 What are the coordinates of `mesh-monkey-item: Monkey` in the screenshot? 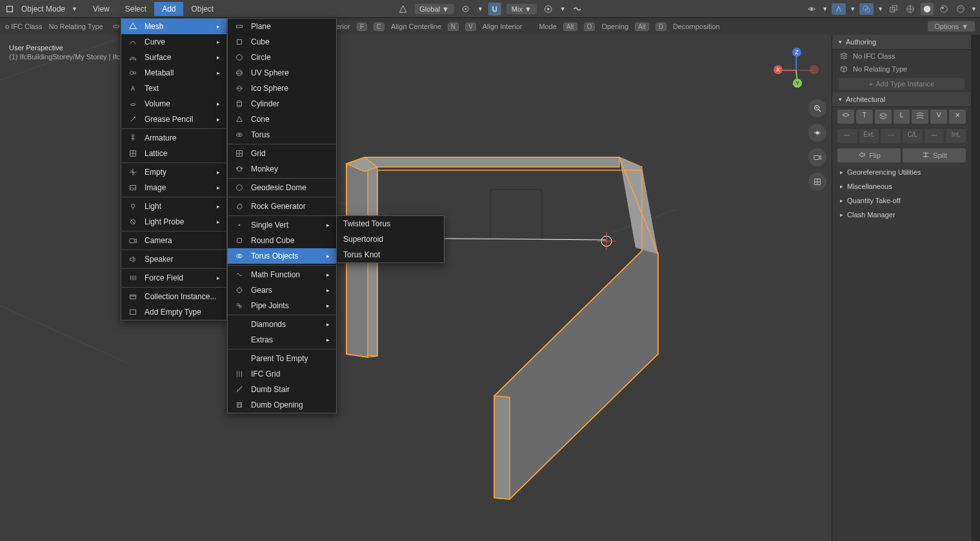 It's located at (282, 169).